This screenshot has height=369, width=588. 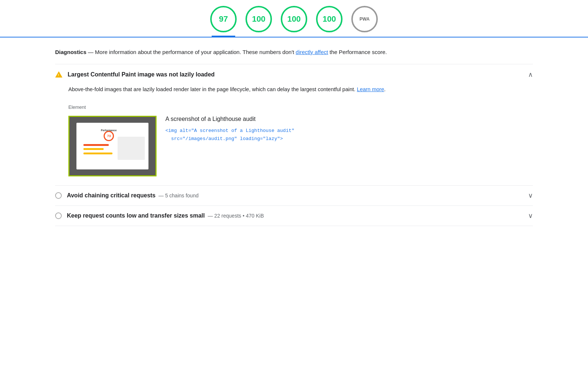 I want to click on score-performance: 97, so click(x=223, y=19).